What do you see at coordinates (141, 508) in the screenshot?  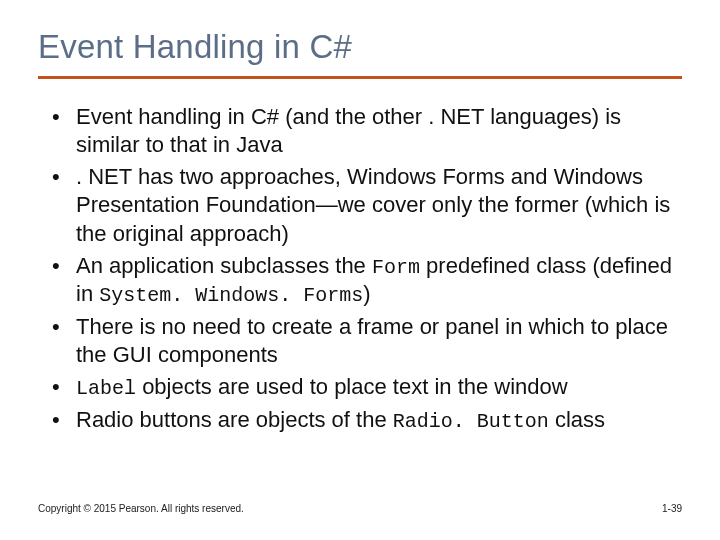 I see `copyright-footer: Copyright © 2015 Pearson. All rights res…` at bounding box center [141, 508].